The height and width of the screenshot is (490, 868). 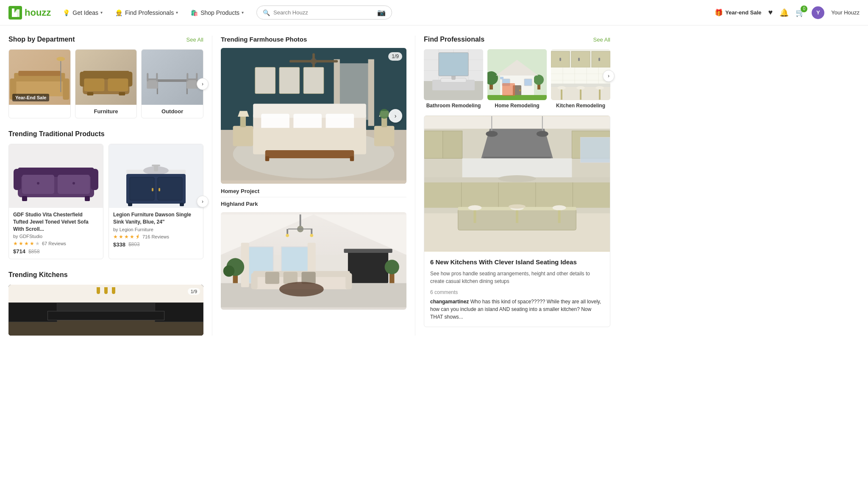 I want to click on products-carousel-next: ›, so click(x=203, y=202).